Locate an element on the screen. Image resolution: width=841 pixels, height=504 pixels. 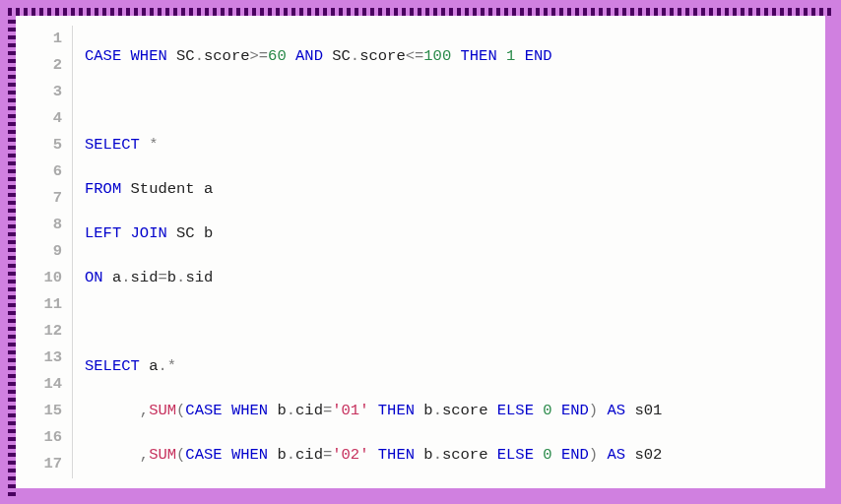
line-number: 15 is located at coordinates (47, 411).